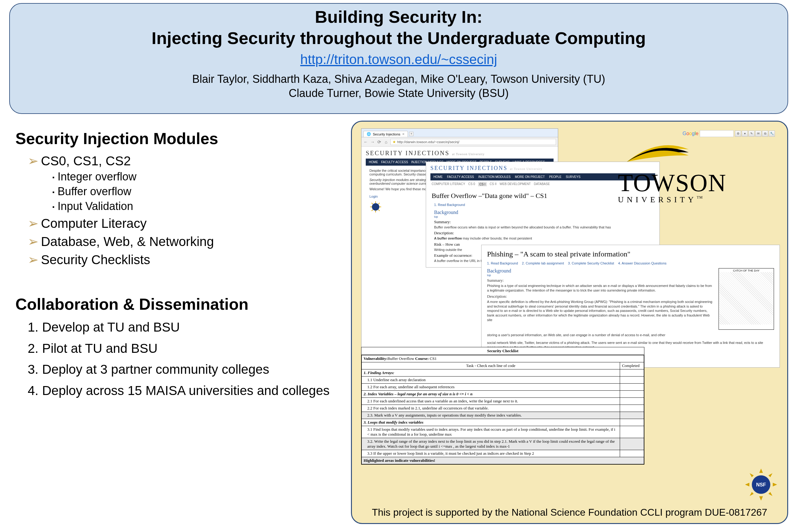 The width and height of the screenshot is (798, 532). Describe the element at coordinates (433, 358) in the screenshot. I see `course-value: CS1` at that location.